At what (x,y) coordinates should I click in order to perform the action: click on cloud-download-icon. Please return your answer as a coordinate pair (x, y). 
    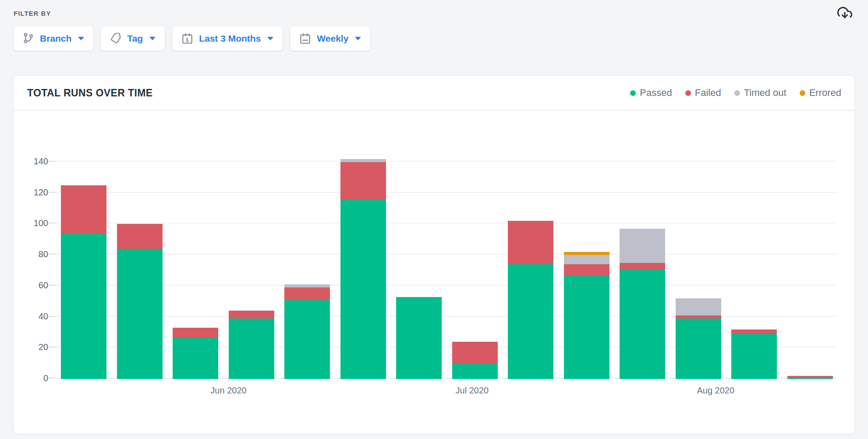
    Looking at the image, I should click on (845, 13).